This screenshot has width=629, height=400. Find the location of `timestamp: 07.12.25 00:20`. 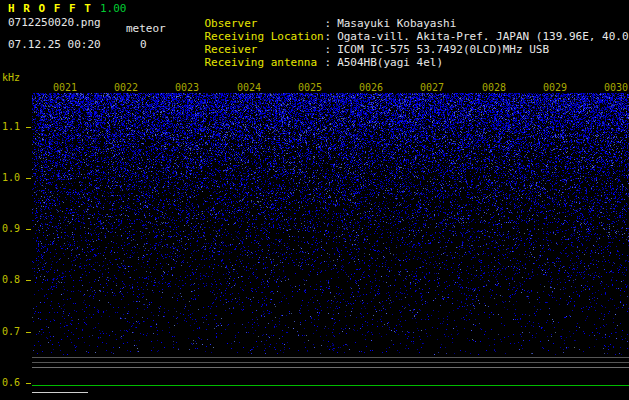

timestamp: 07.12.25 00:20 is located at coordinates (54, 45).